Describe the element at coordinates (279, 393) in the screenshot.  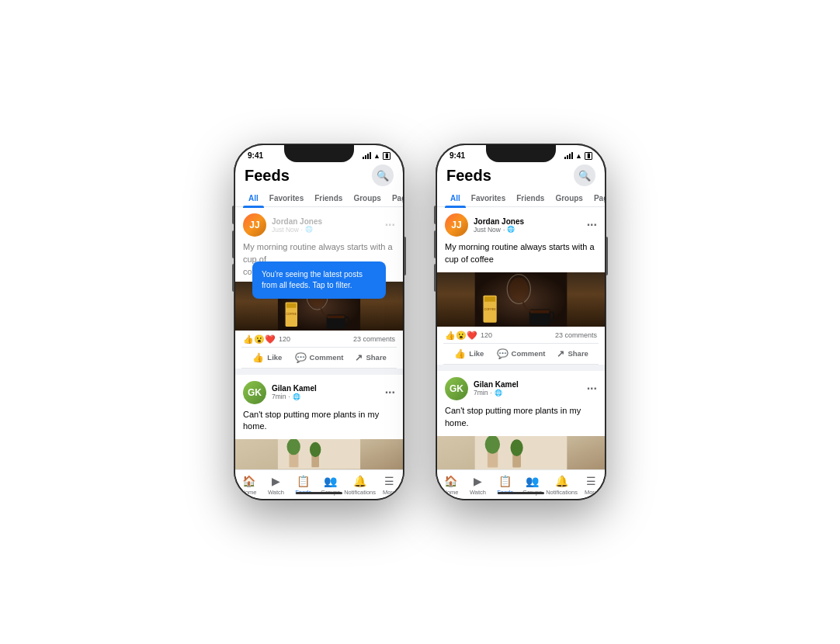
I see `post2-author-left: GK Gilan Kamel 7min · 🌐` at that location.